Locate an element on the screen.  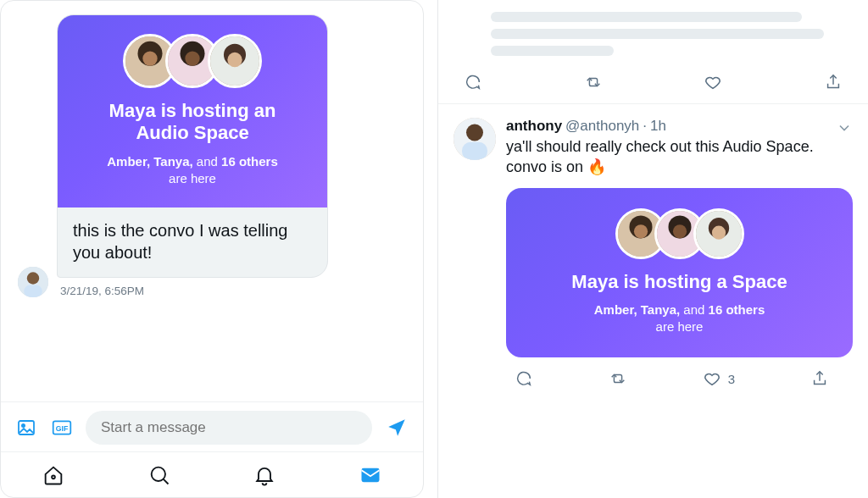
tweet-actions: 3 is located at coordinates (680, 377).